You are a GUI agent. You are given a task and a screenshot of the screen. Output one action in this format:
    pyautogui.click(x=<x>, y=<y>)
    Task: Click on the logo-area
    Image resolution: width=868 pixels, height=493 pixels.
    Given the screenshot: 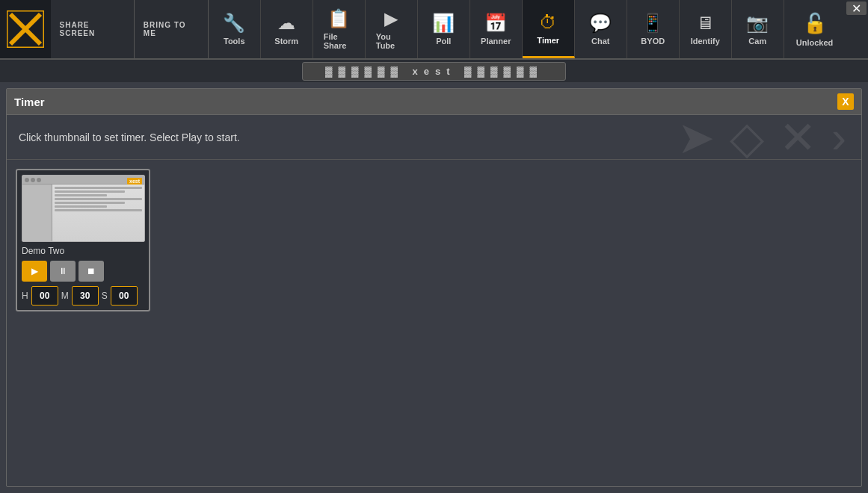 What is the action you would take?
    pyautogui.click(x=25, y=29)
    